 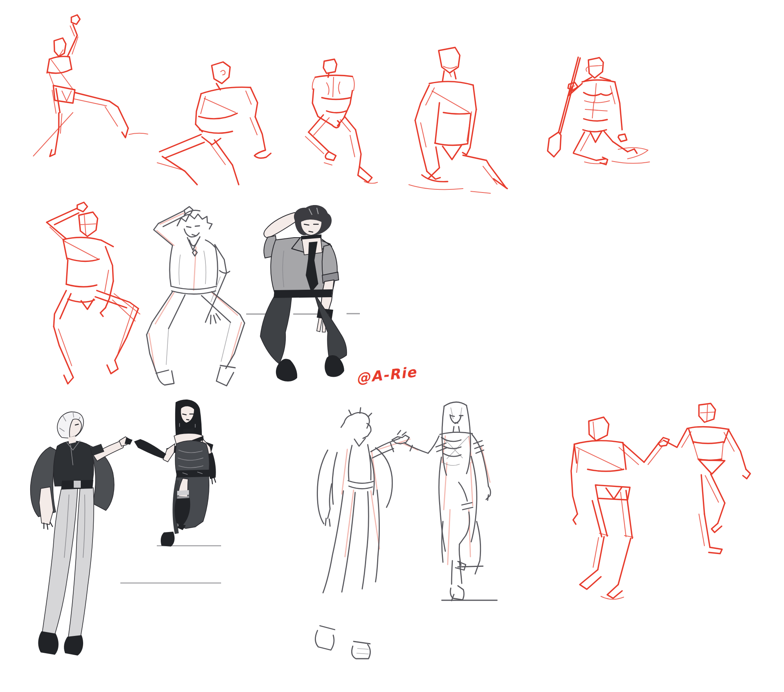 I want to click on pants-left, so click(x=276, y=329).